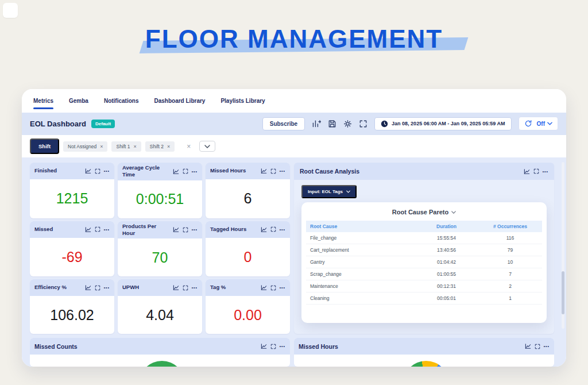 The image size is (588, 385). What do you see at coordinates (424, 263) in the screenshot?
I see `pareto-chart-card: Root Cause Pareto Root Cause Duration # …` at bounding box center [424, 263].